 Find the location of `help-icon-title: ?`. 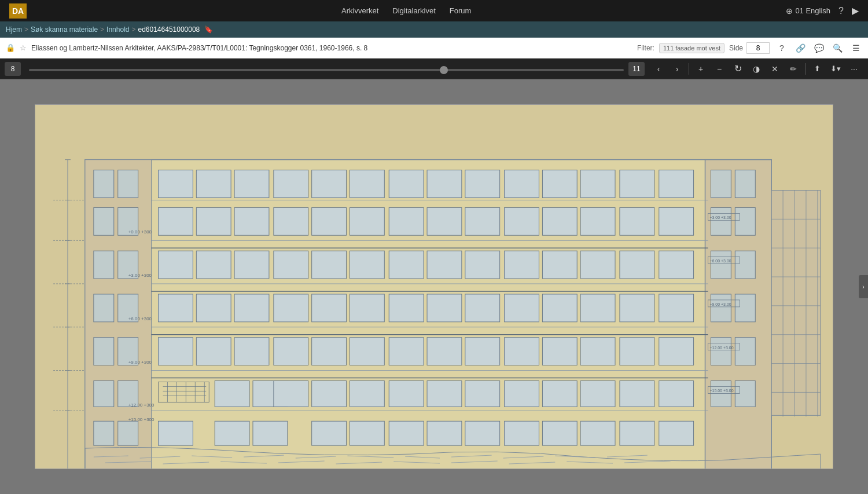

help-icon-title: ? is located at coordinates (782, 48).